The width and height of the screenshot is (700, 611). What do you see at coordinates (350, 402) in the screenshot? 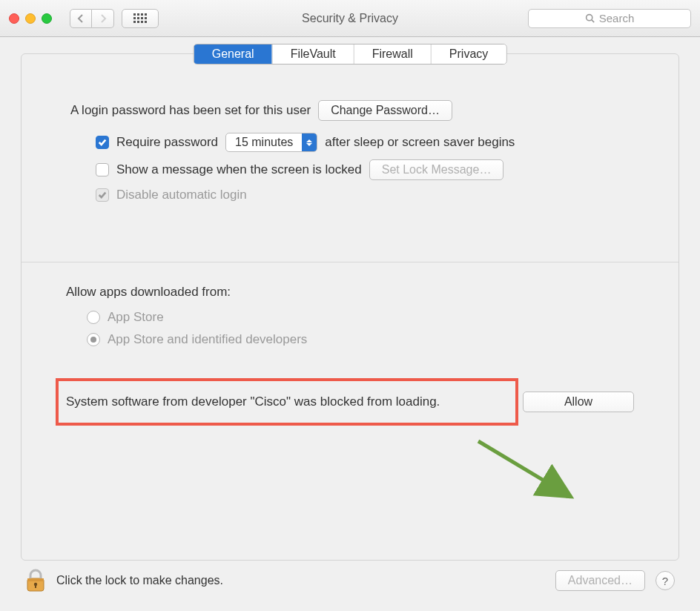
I see `blocked-software-row: System software from developer "Cisco" w…` at bounding box center [350, 402].